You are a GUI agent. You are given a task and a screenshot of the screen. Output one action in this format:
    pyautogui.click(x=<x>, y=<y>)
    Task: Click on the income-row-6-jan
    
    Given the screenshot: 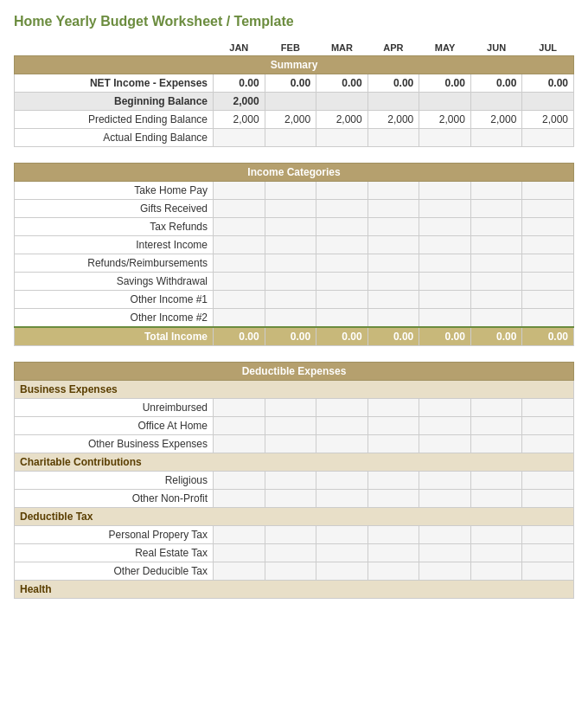 What is the action you would take?
    pyautogui.click(x=240, y=299)
    